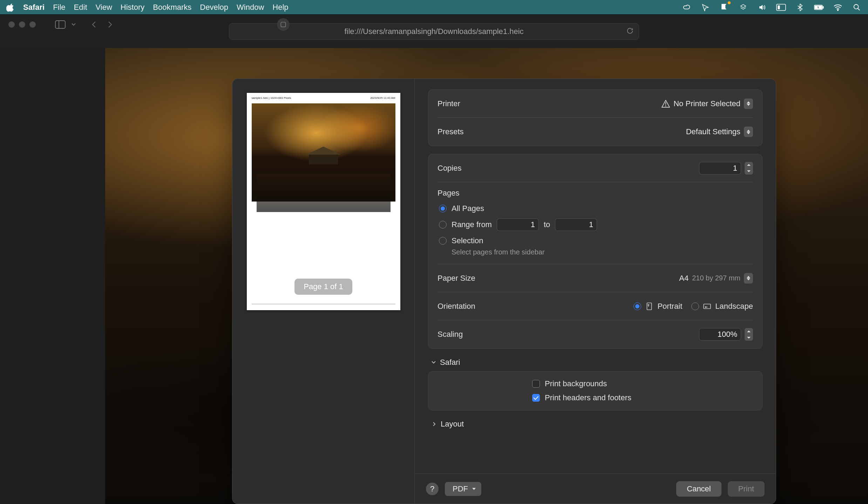 The height and width of the screenshot is (504, 868). I want to click on creative-cloud-icon, so click(686, 7).